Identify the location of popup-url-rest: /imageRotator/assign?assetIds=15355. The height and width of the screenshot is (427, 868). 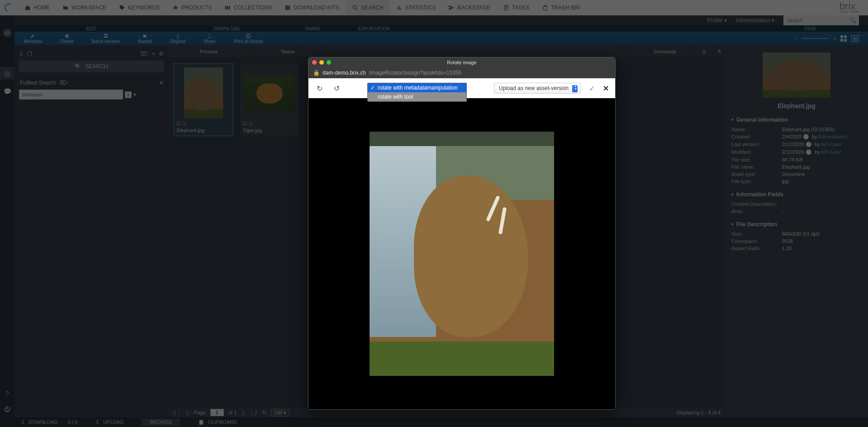
(415, 73).